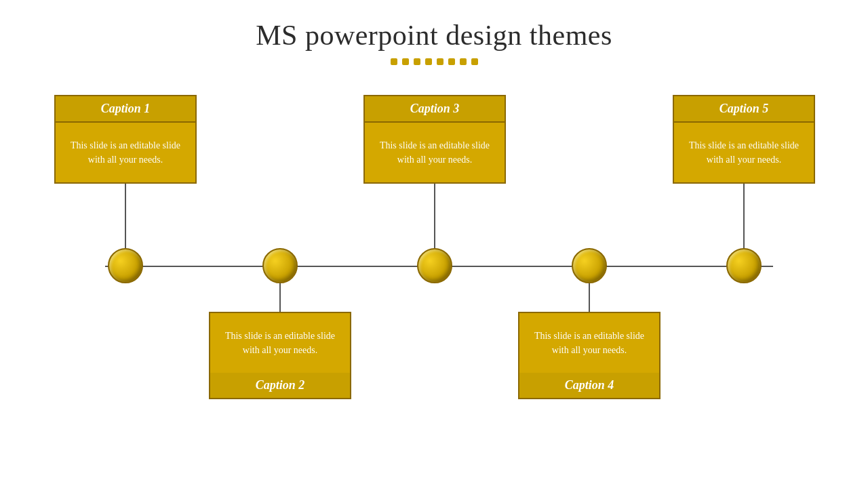 The image size is (868, 488). I want to click on caption-5-box: Caption 5 This slide is an editable slid…, so click(744, 140).